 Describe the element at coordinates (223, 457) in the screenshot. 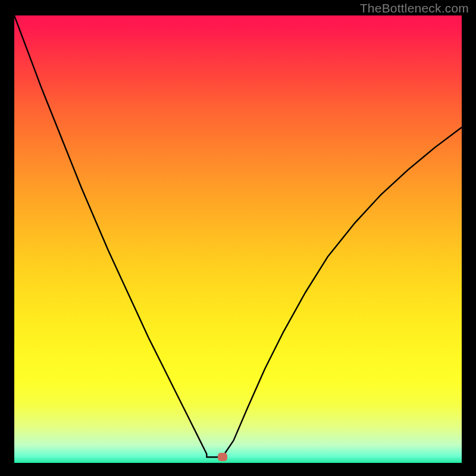

I see `minimum-marker` at that location.